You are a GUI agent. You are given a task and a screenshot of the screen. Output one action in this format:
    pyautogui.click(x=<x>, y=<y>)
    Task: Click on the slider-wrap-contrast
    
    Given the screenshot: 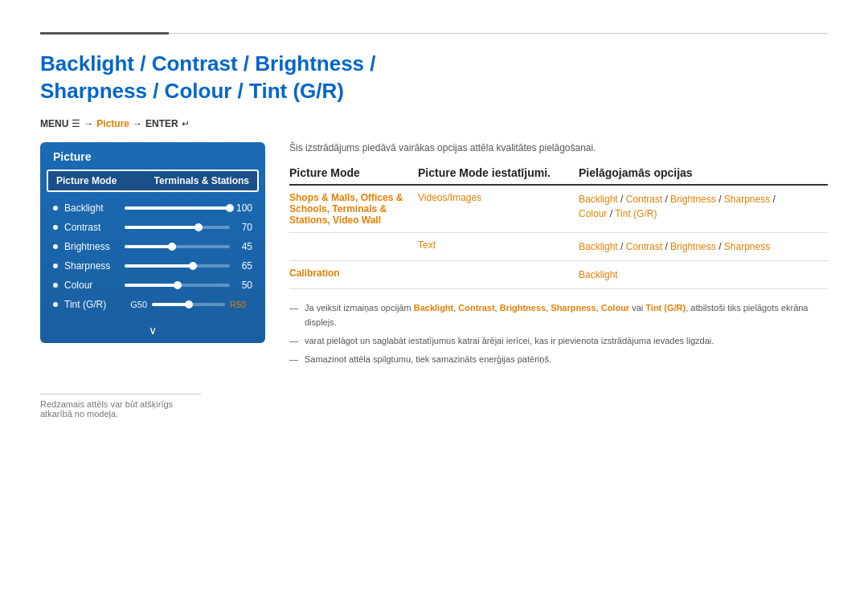 What is the action you would take?
    pyautogui.click(x=177, y=227)
    